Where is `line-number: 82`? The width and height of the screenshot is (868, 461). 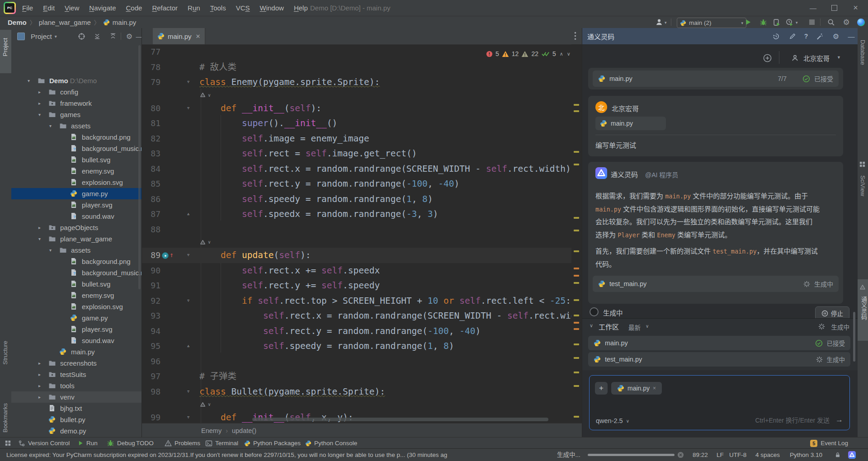
line-number: 82 is located at coordinates (151, 139).